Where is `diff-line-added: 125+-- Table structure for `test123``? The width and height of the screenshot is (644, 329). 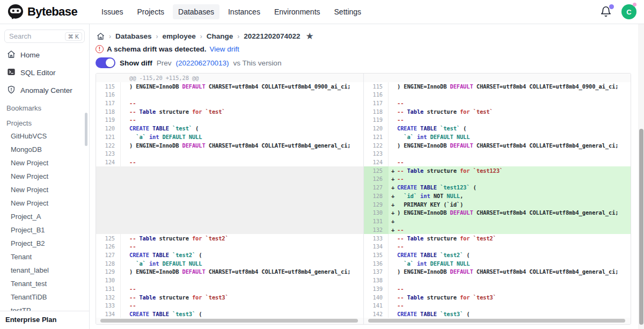 diff-line-added: 125+-- Table structure for `test123` is located at coordinates (497, 171).